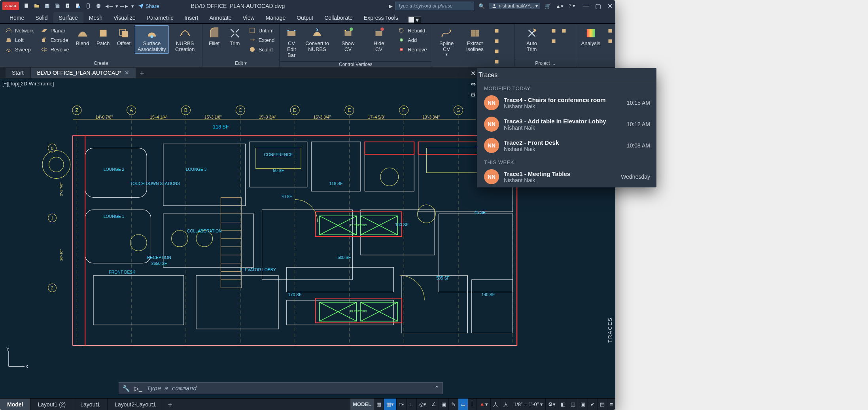 The height and width of the screenshot is (410, 868). I want to click on ribbon-extract-button: ExtractIsolines, so click(475, 40).